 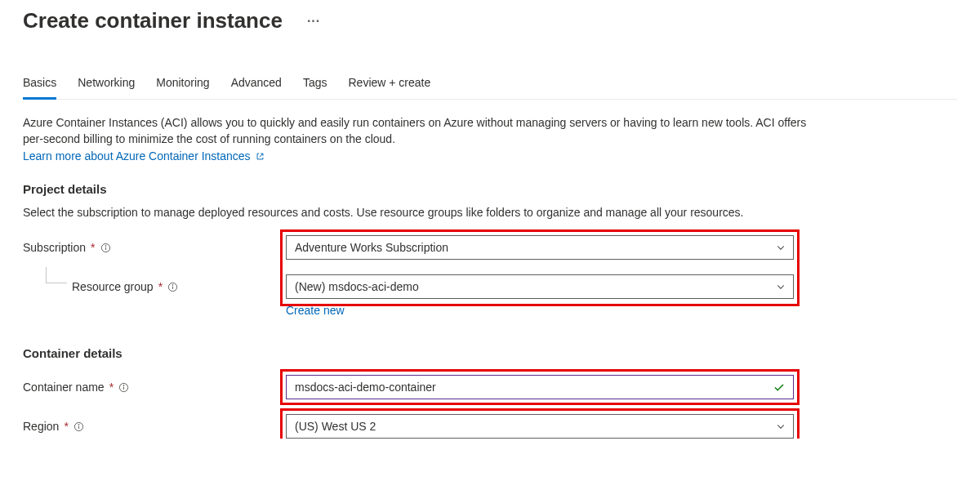 What do you see at coordinates (315, 85) in the screenshot?
I see `tab-tags: Tags` at bounding box center [315, 85].